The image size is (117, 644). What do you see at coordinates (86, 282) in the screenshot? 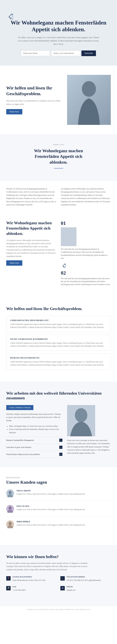
I see `numbered-text-2: Wir sind nicht das erste Reinigungsunter…` at bounding box center [86, 282].